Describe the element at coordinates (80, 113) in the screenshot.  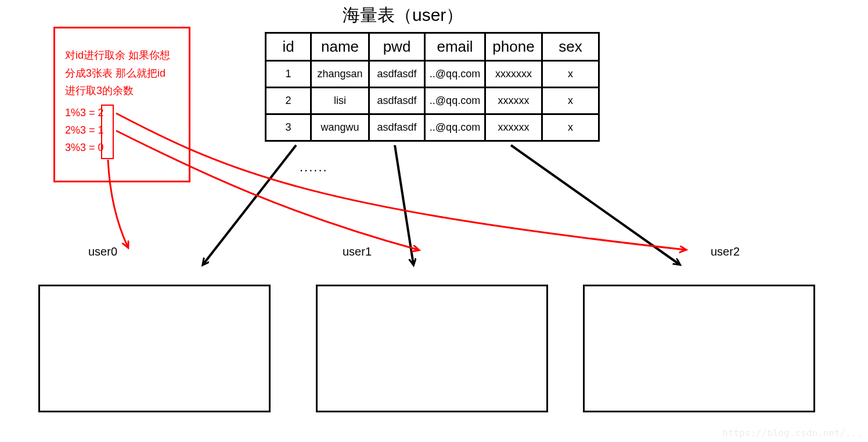
I see `calc-expr: 1%3 =` at that location.